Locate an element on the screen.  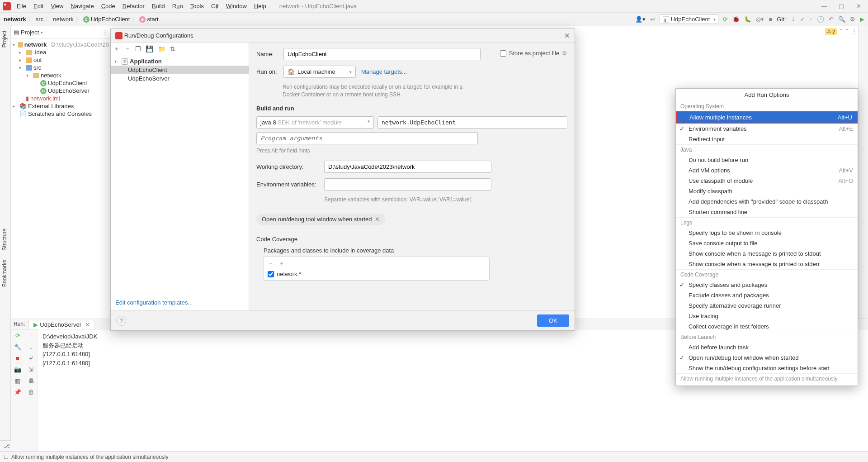
run-tab: ▶UdpEchoServer✕ is located at coordinates (61, 324).